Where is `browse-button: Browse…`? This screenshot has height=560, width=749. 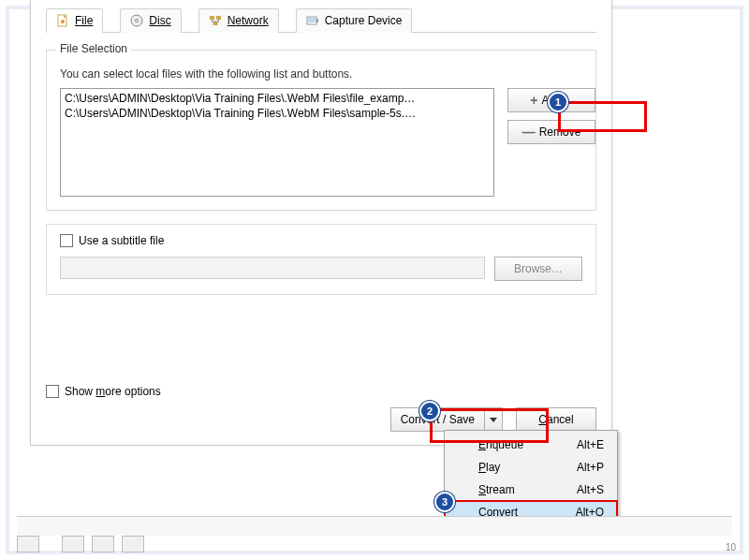
browse-button: Browse… is located at coordinates (538, 269).